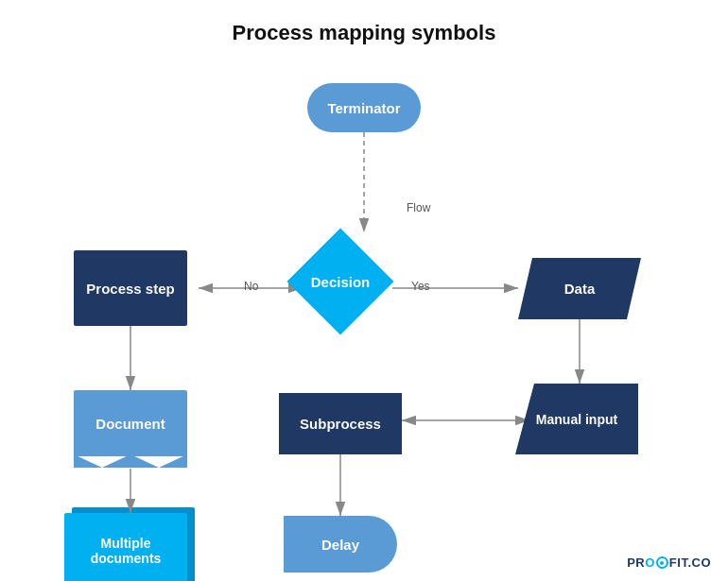 The image size is (728, 581). What do you see at coordinates (130, 289) in the screenshot?
I see `process-step-label: Process step` at bounding box center [130, 289].